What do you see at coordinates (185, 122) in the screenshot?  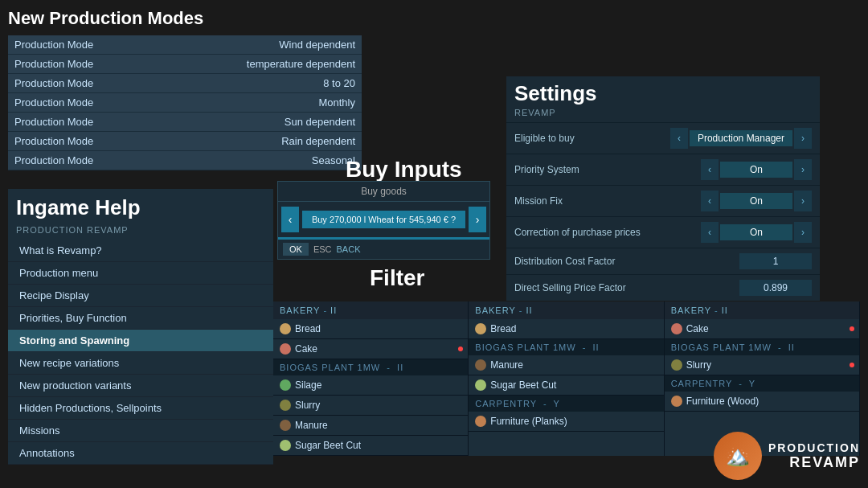 I see `production-mode-row: Production ModeSun dependent` at bounding box center [185, 122].